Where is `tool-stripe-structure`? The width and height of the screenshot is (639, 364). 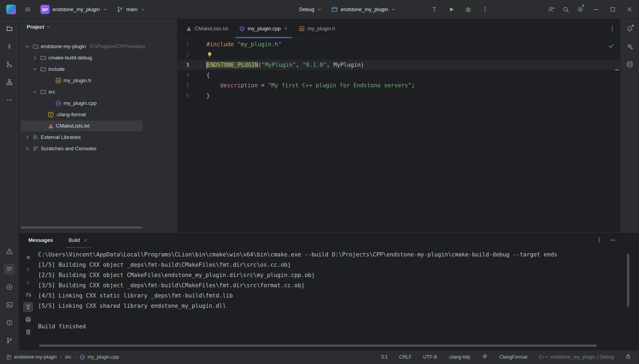
tool-stripe-structure is located at coordinates (9, 82).